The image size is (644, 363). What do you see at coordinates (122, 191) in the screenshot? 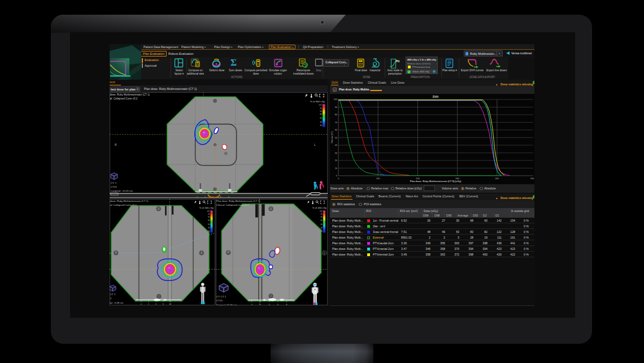
I see `svg-text: Longitud: -10.20 cm` at bounding box center [122, 191].